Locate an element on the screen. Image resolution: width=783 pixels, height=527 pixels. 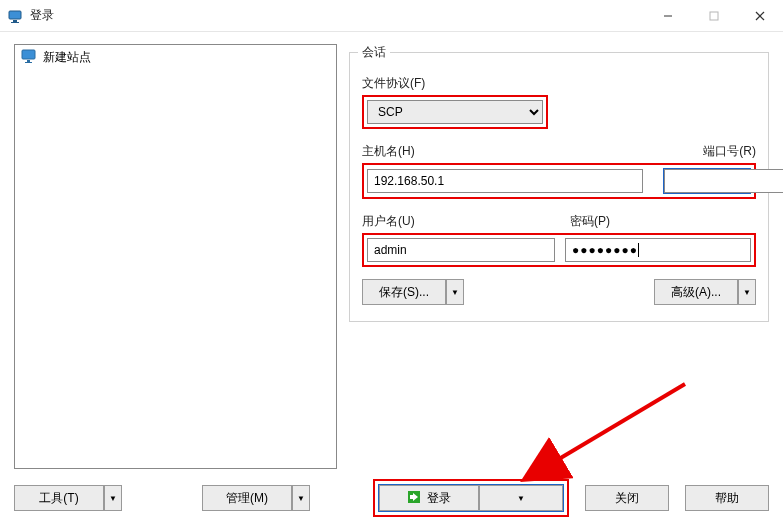
port-input is located at coordinates (724, 181).